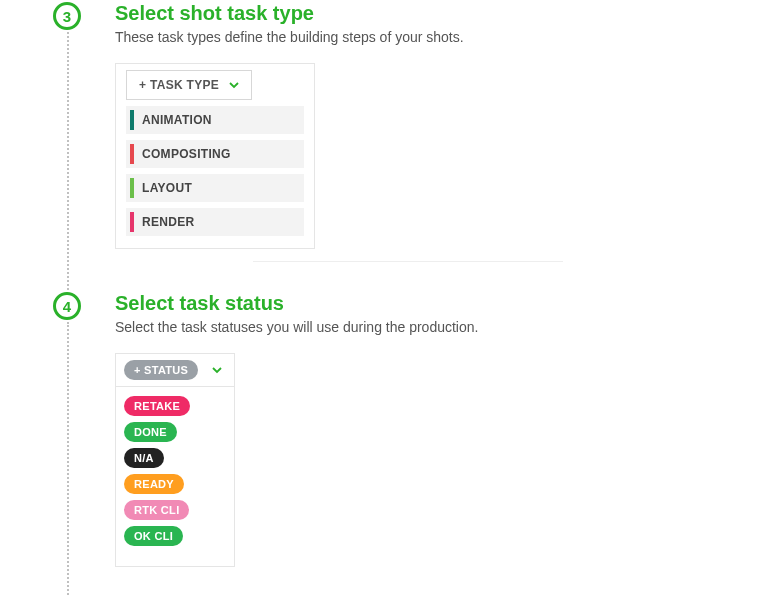 This screenshot has width=760, height=596. What do you see at coordinates (215, 154) in the screenshot?
I see `task-type-item: COMPOSITING` at bounding box center [215, 154].